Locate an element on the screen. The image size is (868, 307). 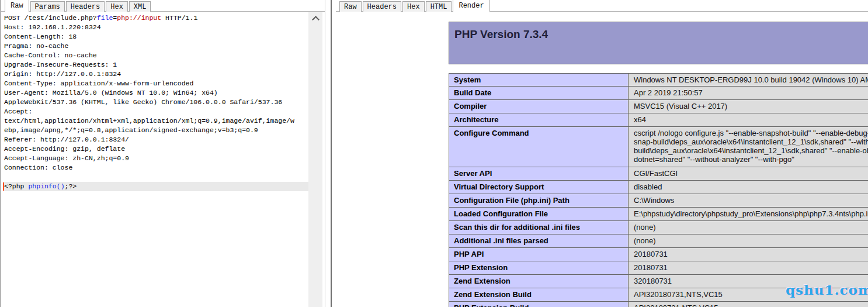
request-text-segment: AppleWebKit/537.36 (KHTML, like Gecko) C… is located at coordinates (143, 102).